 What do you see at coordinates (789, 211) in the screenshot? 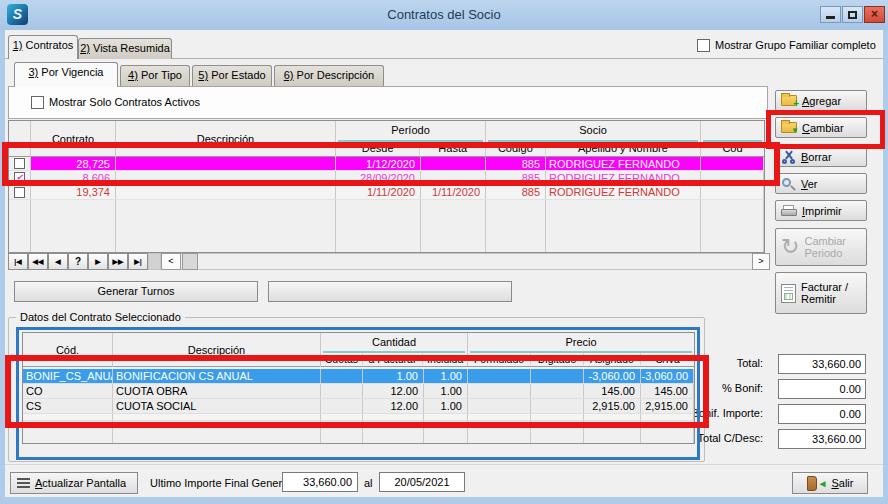
I see `printer-icon` at bounding box center [789, 211].